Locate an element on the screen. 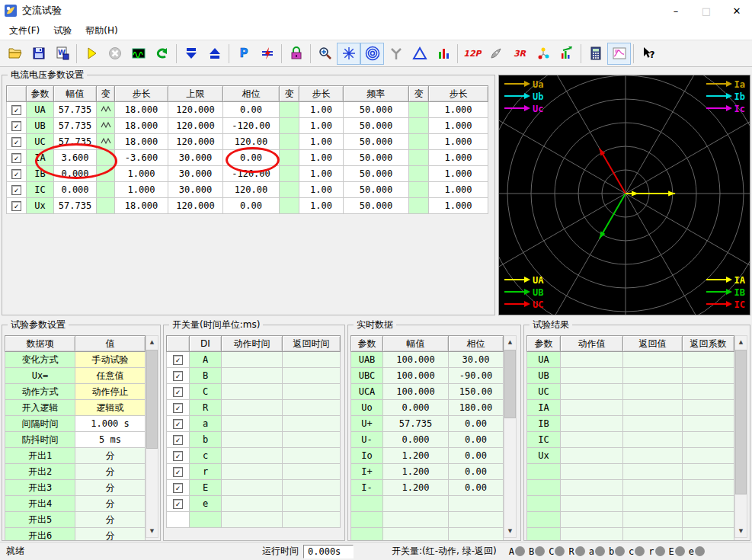  value-cell: 逻辑或 is located at coordinates (110, 408).